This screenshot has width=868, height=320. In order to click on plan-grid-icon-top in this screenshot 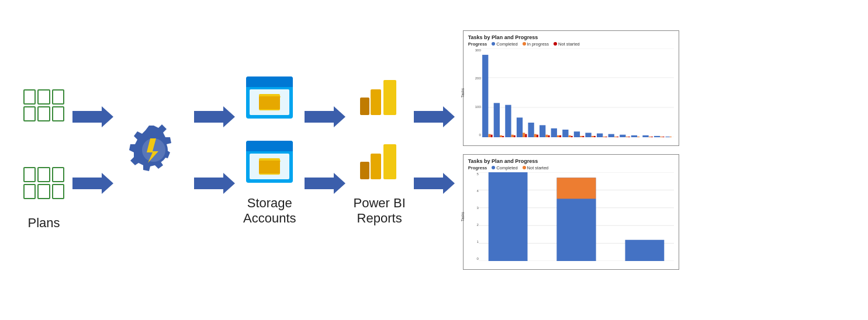, I will do `click(44, 105)`.